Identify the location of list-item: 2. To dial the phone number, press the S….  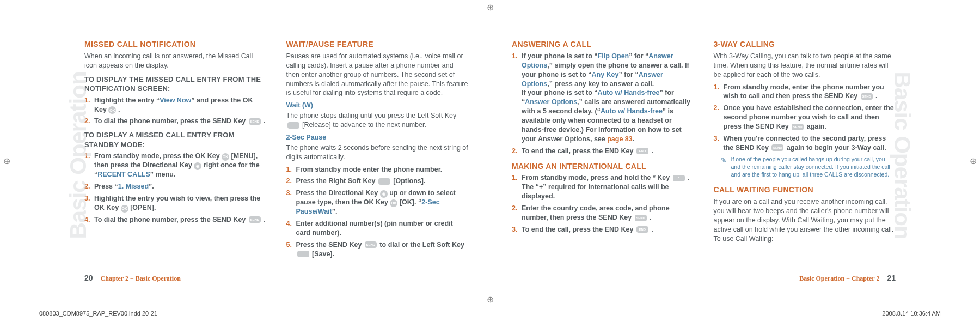
(175, 121).